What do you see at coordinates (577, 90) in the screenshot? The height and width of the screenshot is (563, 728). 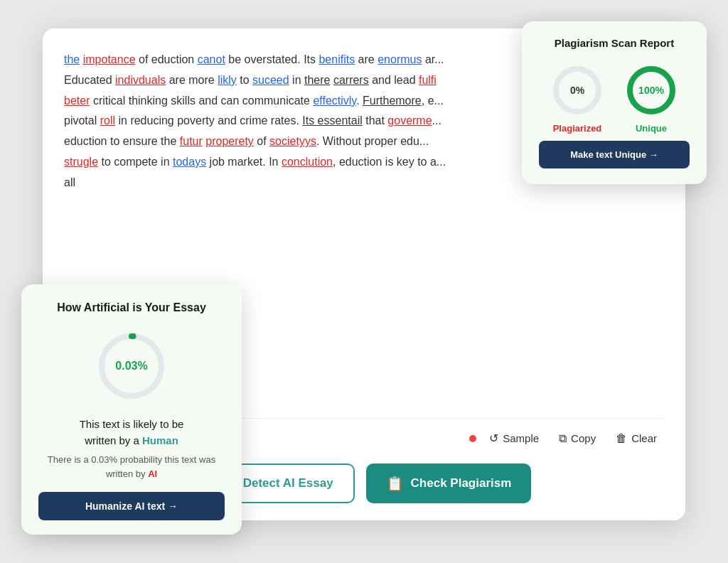 I see `plagiarized-donut-svg: 0%` at bounding box center [577, 90].